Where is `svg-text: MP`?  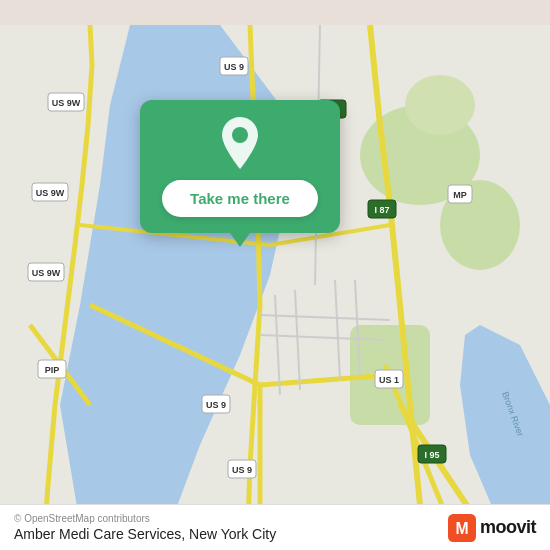 svg-text: MP is located at coordinates (460, 195).